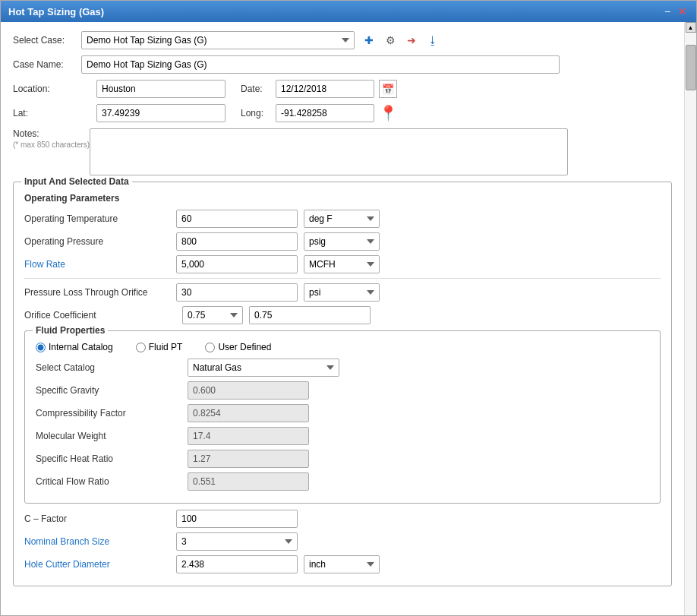  I want to click on critical-flow-input, so click(248, 482).